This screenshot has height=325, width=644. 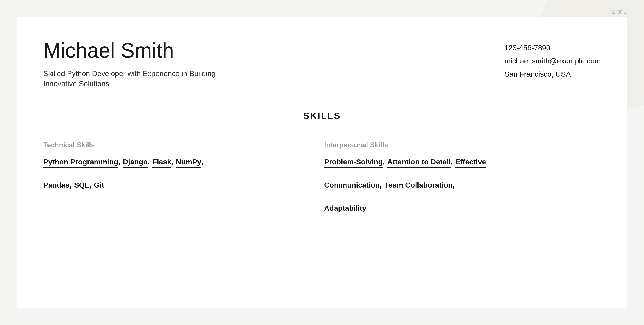 What do you see at coordinates (163, 163) in the screenshot?
I see `skill-item-flask: Flask,` at bounding box center [163, 163].